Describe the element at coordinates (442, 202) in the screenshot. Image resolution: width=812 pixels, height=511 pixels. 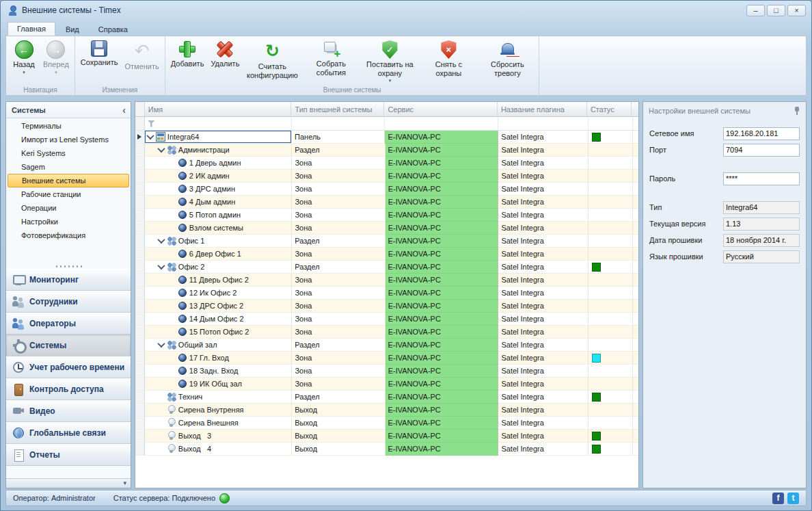
I see `service-cell: E-IVANOVA-PC` at that location.